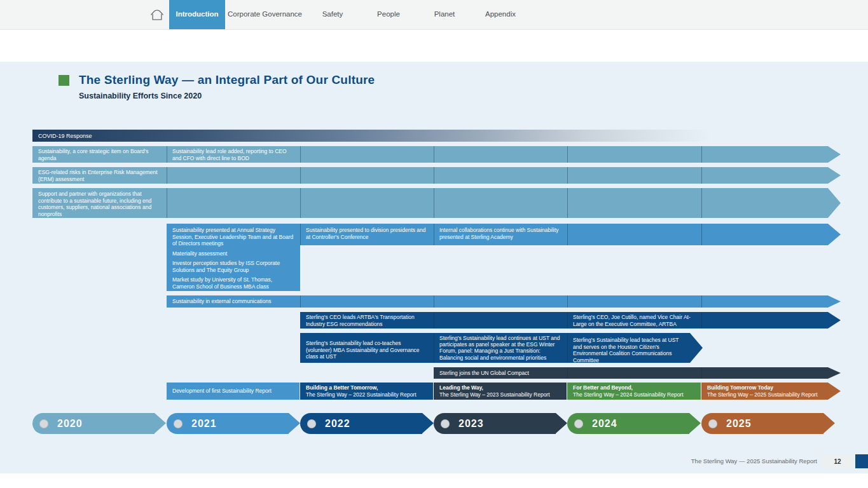  Describe the element at coordinates (500, 391) in the screenshot. I see `report-cell-2023: Leading the Way, The Sterling Way – 2023…` at that location.